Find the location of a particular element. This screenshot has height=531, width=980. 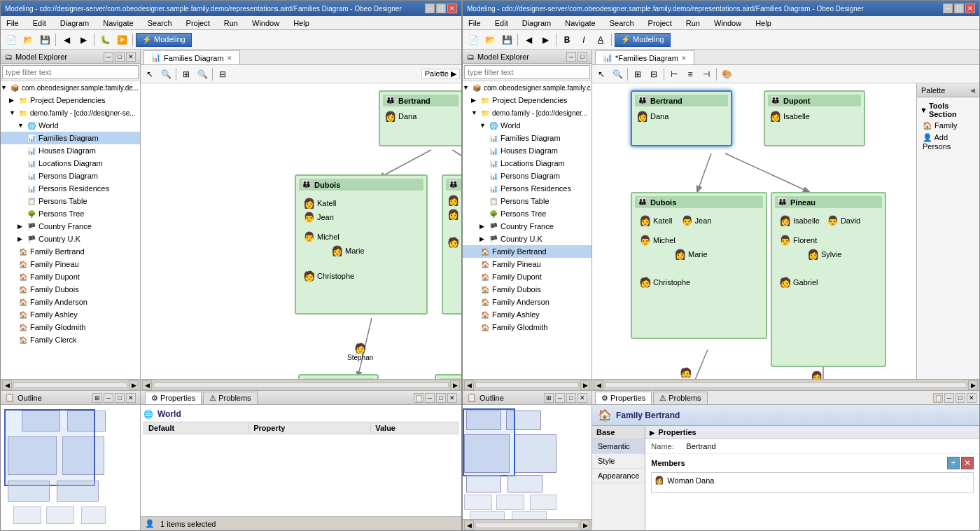

right-tree-item-family-dubois: 🏠 Family Dubois is located at coordinates (527, 289).